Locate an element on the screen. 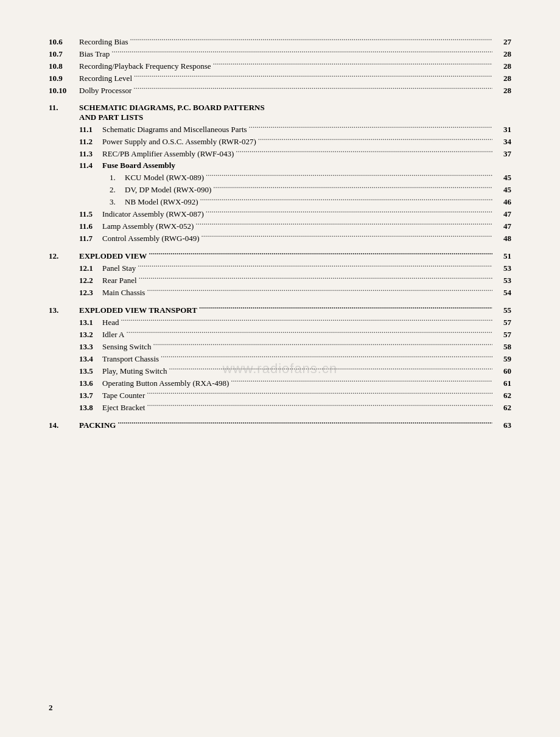 The image size is (560, 737). entry-label: Recording Bias 27 is located at coordinates (295, 41).